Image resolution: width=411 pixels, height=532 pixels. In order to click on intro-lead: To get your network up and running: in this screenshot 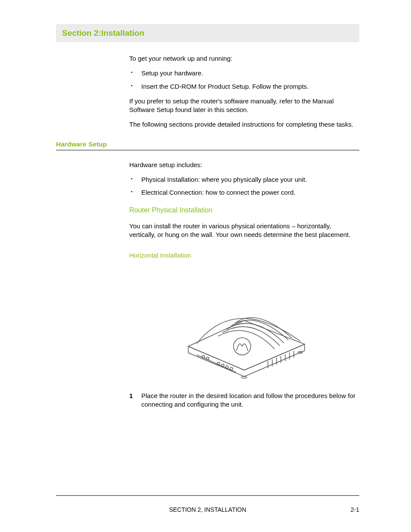, I will do `click(244, 59)`.